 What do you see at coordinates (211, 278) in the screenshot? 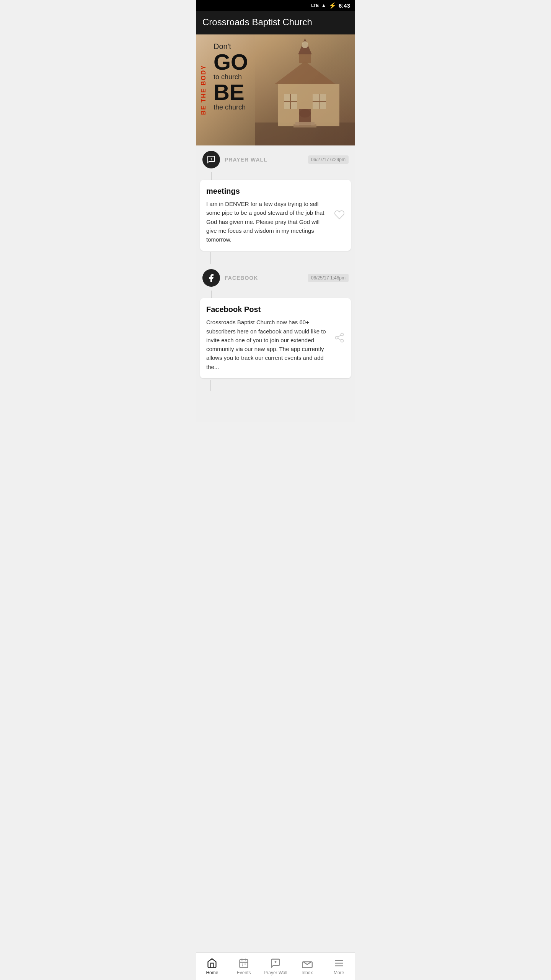
I see `facebook-icon-circle` at bounding box center [211, 278].